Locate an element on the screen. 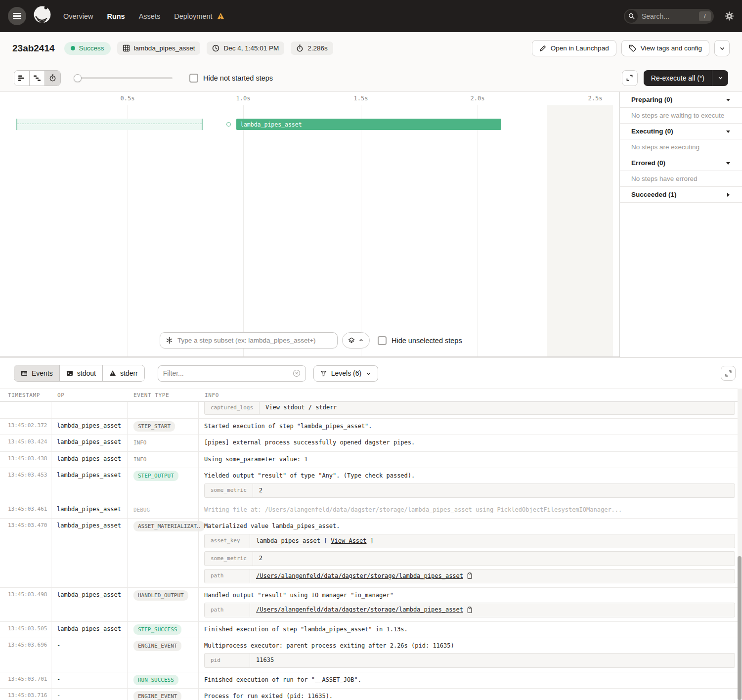 The width and height of the screenshot is (742, 700). log-row: 13:45:03.696-ENGINE_EVENTMultiprocess ex… is located at coordinates (371, 656).